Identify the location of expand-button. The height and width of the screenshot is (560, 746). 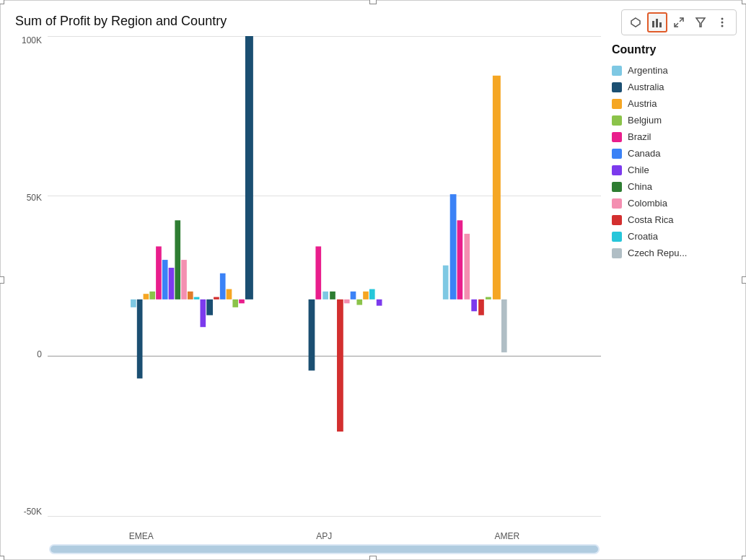
(679, 22).